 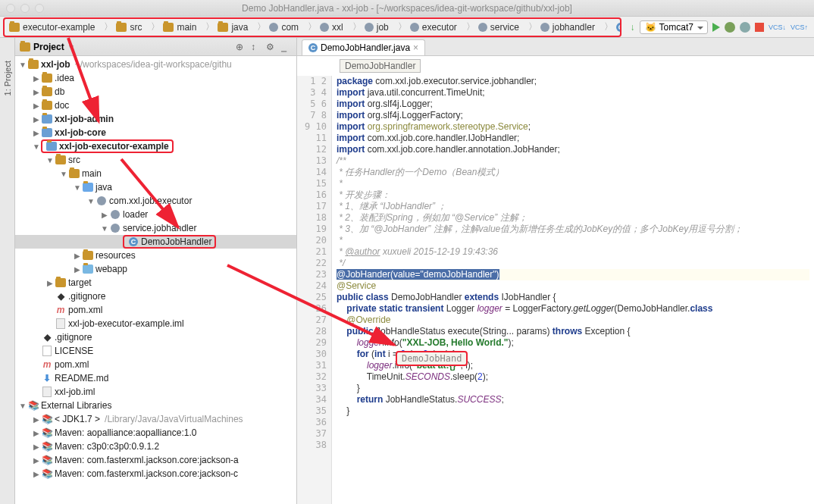 I want to click on tree-node: ▶📚Maven: c3p0:c3p0:0.9.1.2, so click(x=156, y=446).